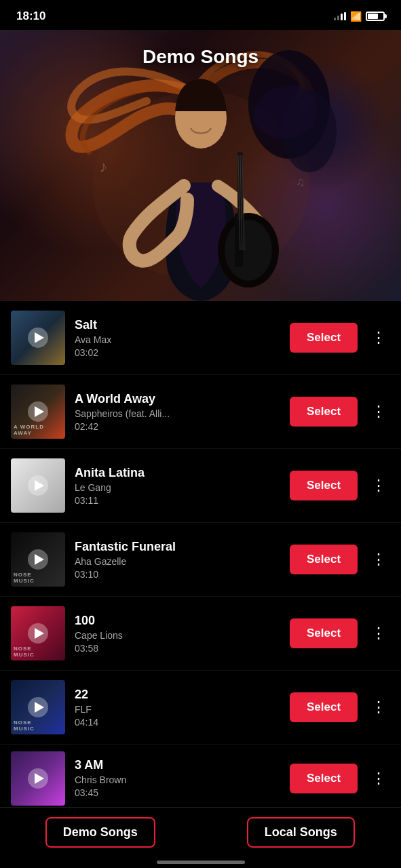 The image size is (401, 868). What do you see at coordinates (178, 621) in the screenshot?
I see `song-title: 100` at bounding box center [178, 621].